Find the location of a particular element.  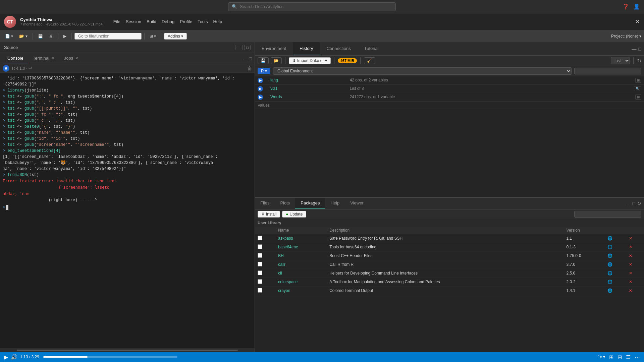

menu-file: File is located at coordinates (117, 21).